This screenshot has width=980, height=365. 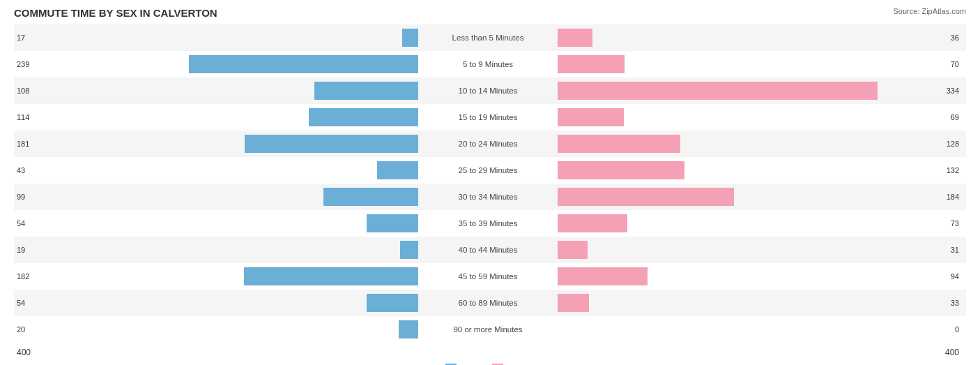 What do you see at coordinates (23, 117) in the screenshot?
I see `male-value: 114` at bounding box center [23, 117].